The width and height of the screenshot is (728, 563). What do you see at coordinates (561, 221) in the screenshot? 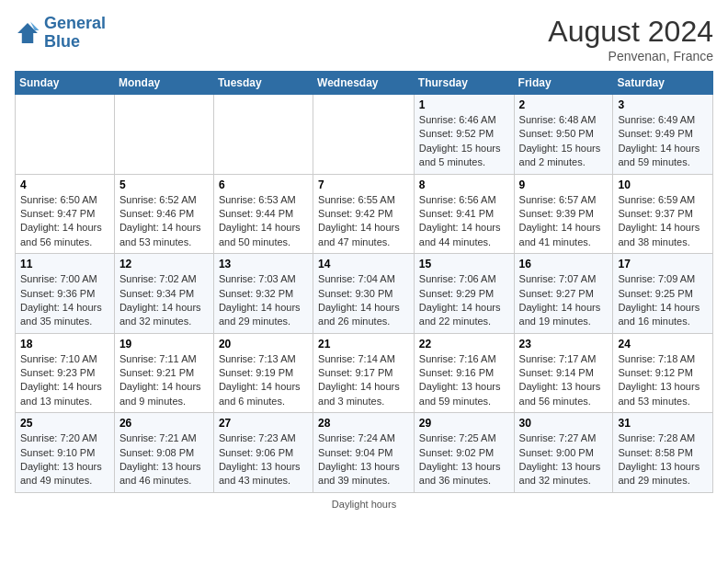
I see `day-info: Sunrise: 6:57 AMSunset: 9:39 PMDaylight:…` at bounding box center [561, 221].